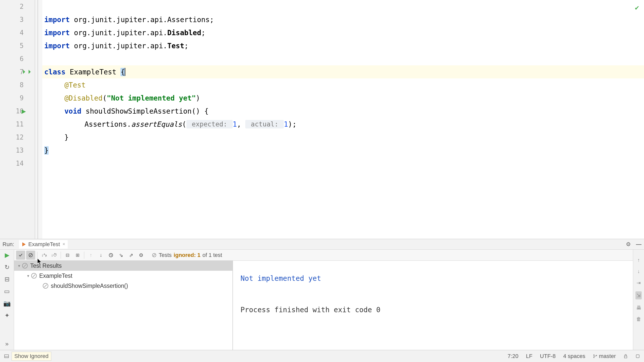  I want to click on stop-icon: ⊟, so click(7, 279).